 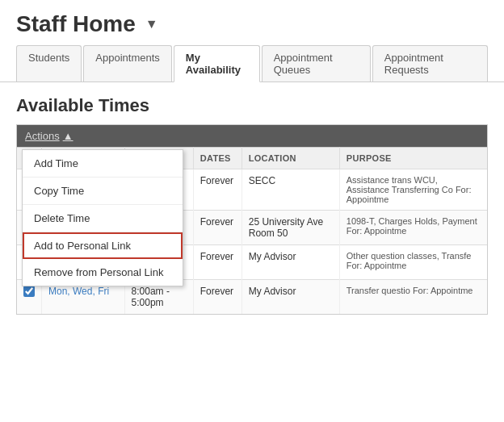 I want to click on row-purpose: 1098-T, Charges Holds, Payment For: Appo…, so click(x=414, y=228).